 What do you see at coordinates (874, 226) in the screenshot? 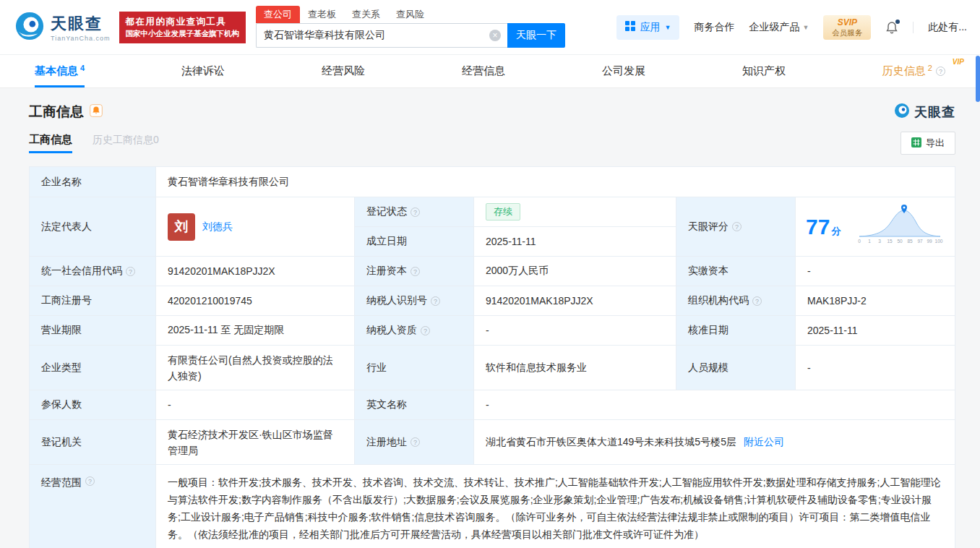
I see `value-tianyan-score: 77分 0 1 3 15 50 85 97 99` at bounding box center [874, 226].